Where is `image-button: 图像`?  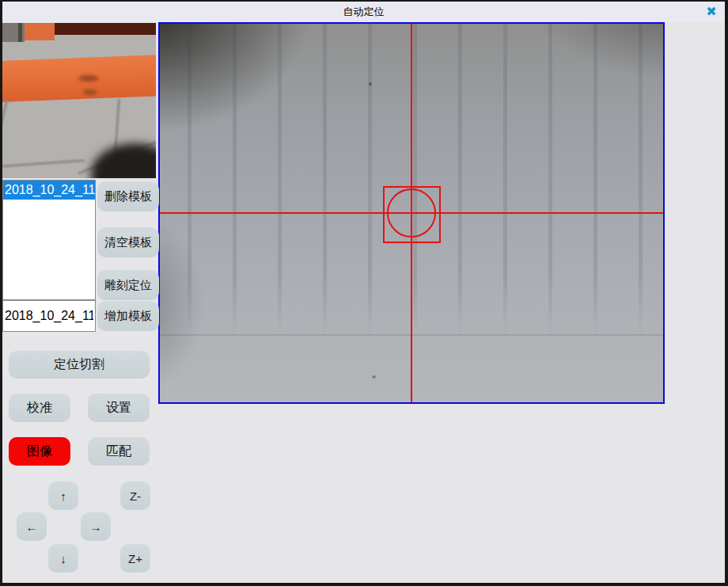
image-button: 图像 is located at coordinates (40, 451).